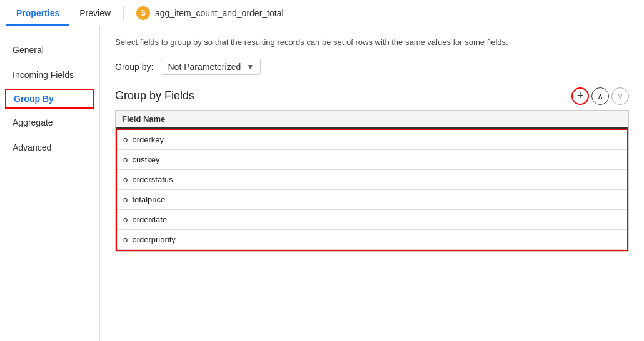  I want to click on sidebar-item-incoming-fields: Incoming Fields, so click(50, 75).